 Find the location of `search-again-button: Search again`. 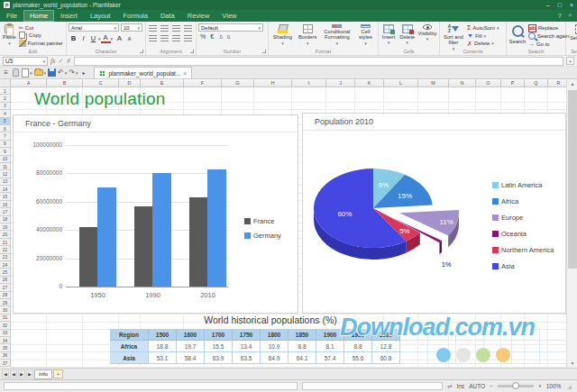

search-again-button: Search again is located at coordinates (548, 36).